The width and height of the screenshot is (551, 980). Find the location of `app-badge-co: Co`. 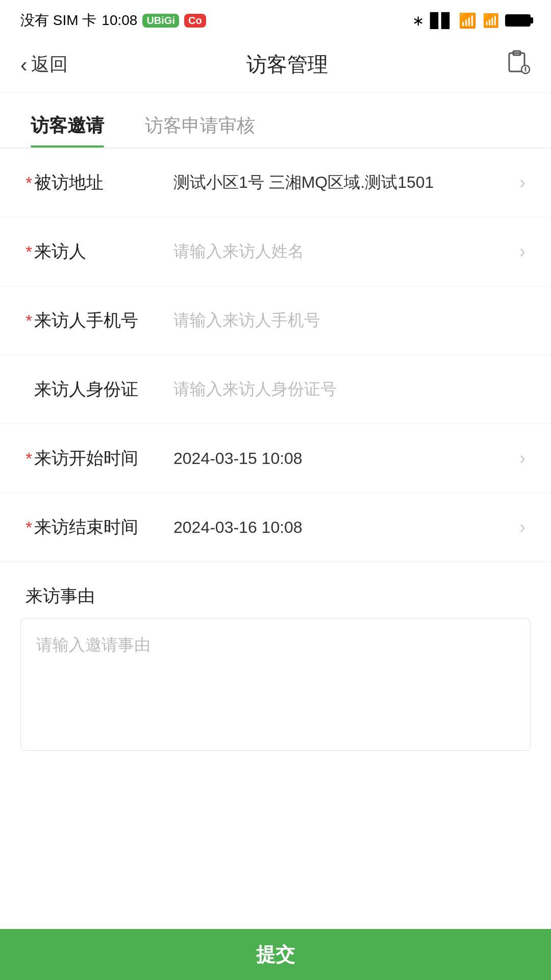

app-badge-co: Co is located at coordinates (195, 20).